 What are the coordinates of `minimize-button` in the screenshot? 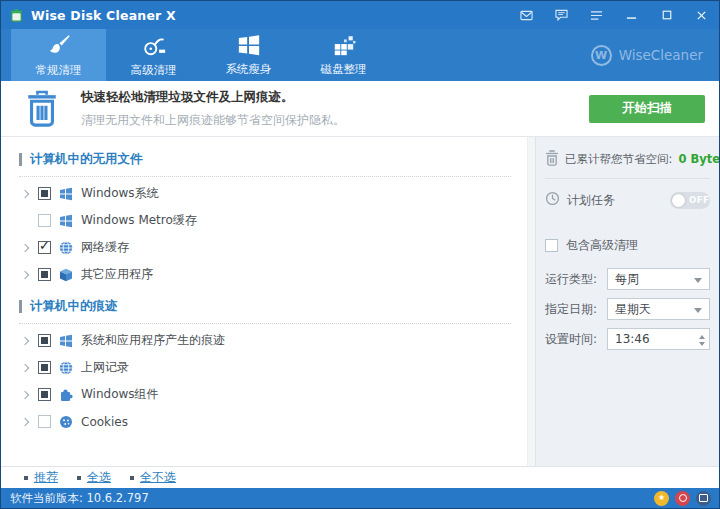 It's located at (632, 15).